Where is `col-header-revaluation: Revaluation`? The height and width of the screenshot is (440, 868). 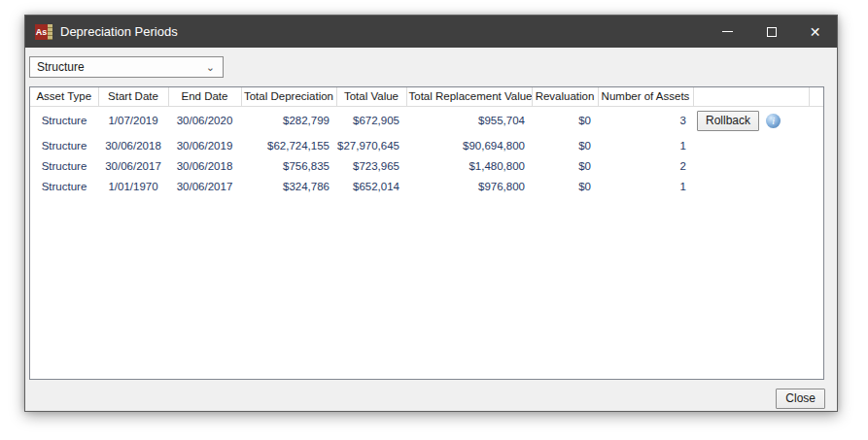 col-header-revaluation: Revaluation is located at coordinates (565, 97).